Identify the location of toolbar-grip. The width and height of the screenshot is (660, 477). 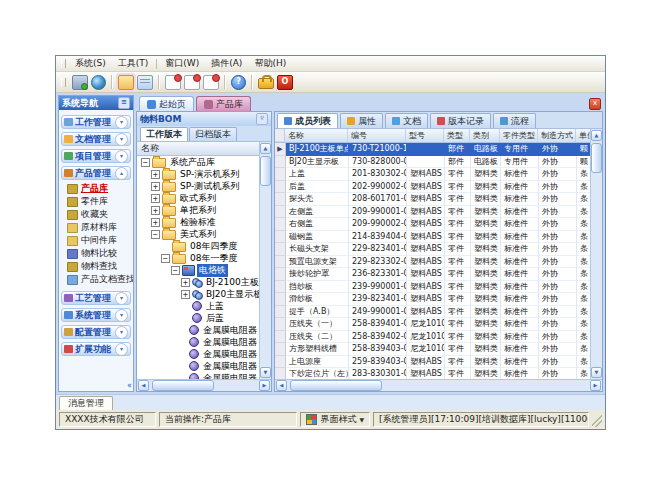
(64, 82).